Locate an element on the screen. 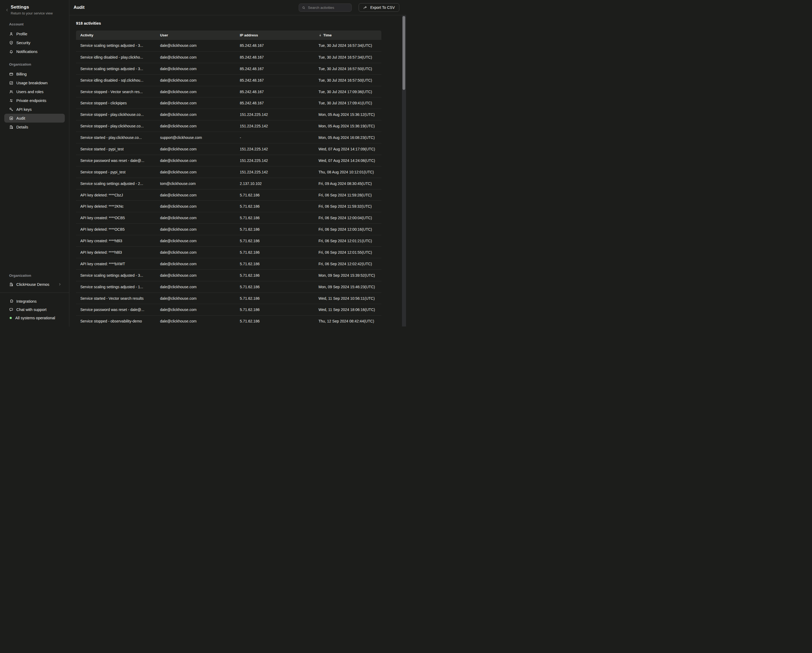  activity-cell: Service started - play.clickhouse.co... is located at coordinates (116, 138).